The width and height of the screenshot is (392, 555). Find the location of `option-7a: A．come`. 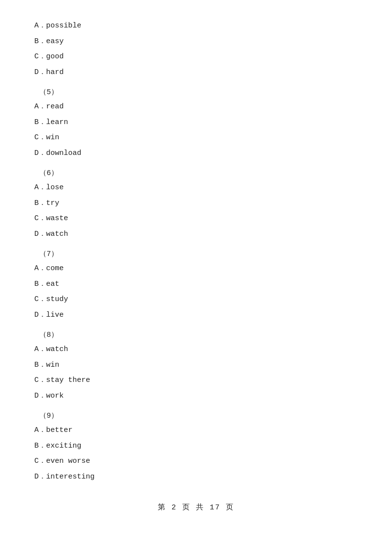

option-7a: A．come is located at coordinates (196, 269).